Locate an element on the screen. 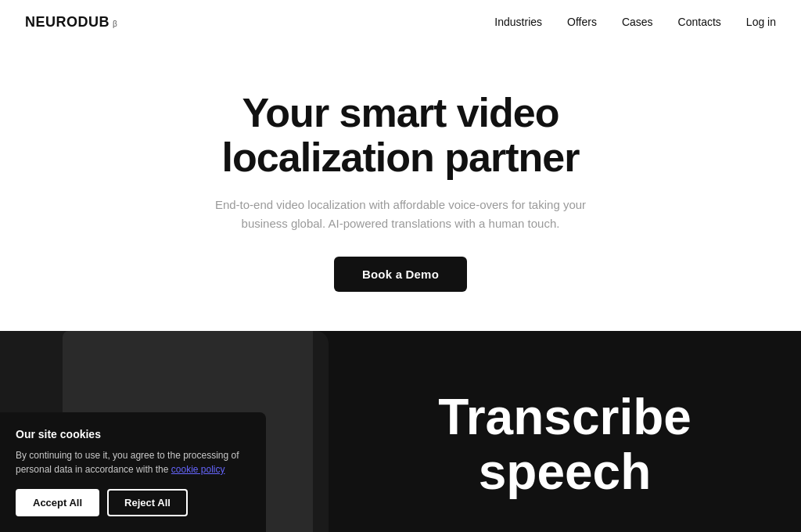 Image resolution: width=801 pixels, height=532 pixels. cookie-buttons: Accept All Reject All is located at coordinates (133, 502).